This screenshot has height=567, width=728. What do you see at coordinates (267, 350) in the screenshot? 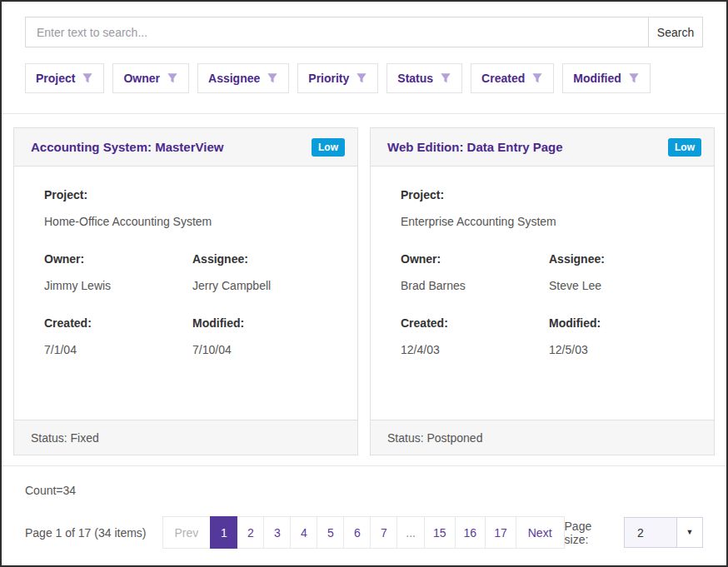
I see `field-value: 7/10/04` at bounding box center [267, 350].